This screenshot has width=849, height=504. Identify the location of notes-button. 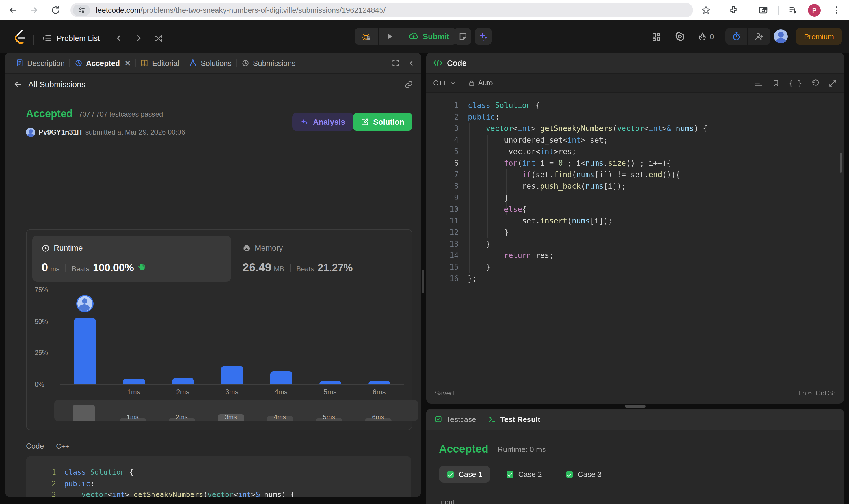
(463, 37).